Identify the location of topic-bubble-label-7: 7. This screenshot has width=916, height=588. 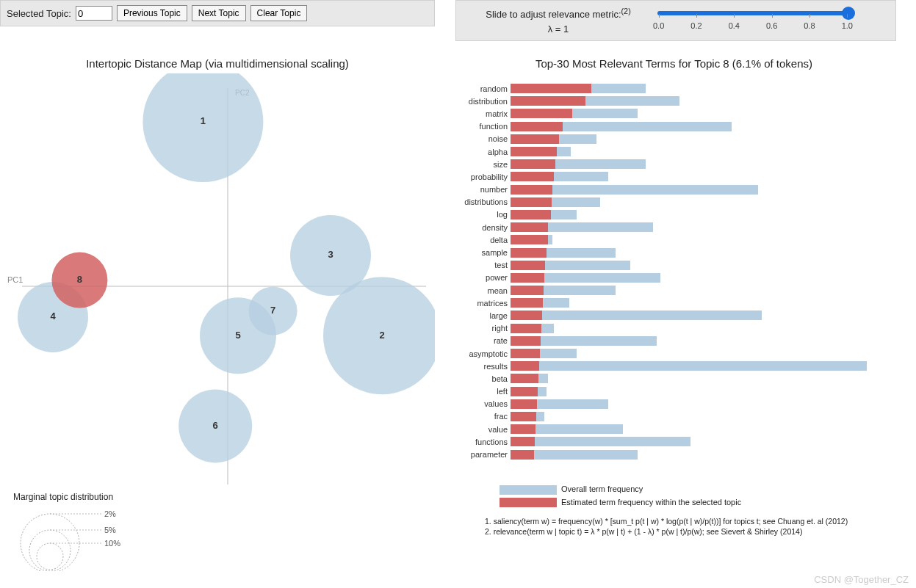
(273, 310).